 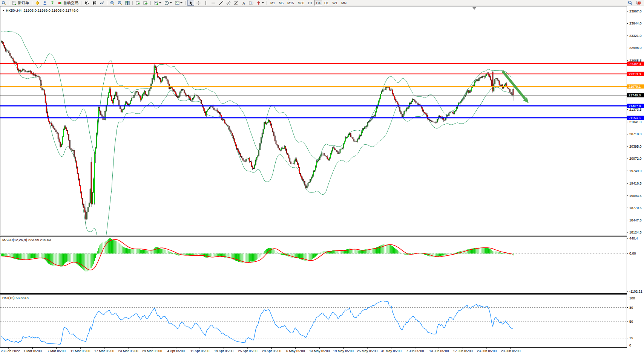 What do you see at coordinates (320, 351) in the screenshot?
I see `svg-text: 13 May 05:00` at bounding box center [320, 351].